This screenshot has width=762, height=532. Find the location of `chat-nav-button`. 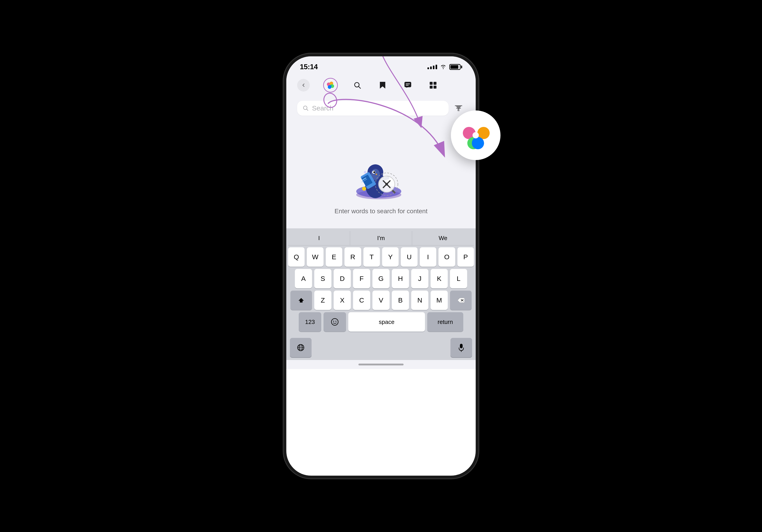

chat-nav-button is located at coordinates (408, 85).